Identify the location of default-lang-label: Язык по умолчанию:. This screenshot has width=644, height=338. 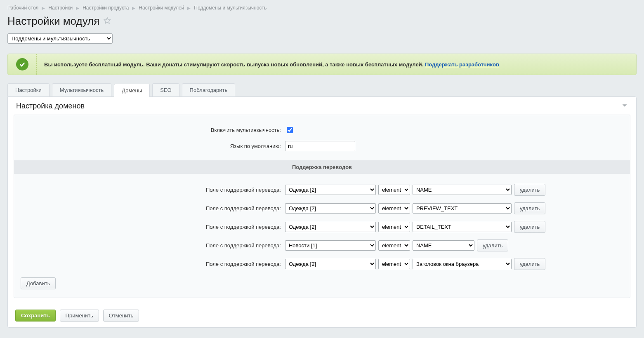
(149, 146).